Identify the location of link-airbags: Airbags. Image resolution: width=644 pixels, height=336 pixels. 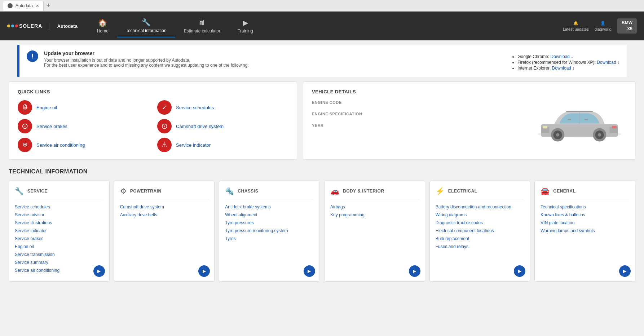
(375, 207).